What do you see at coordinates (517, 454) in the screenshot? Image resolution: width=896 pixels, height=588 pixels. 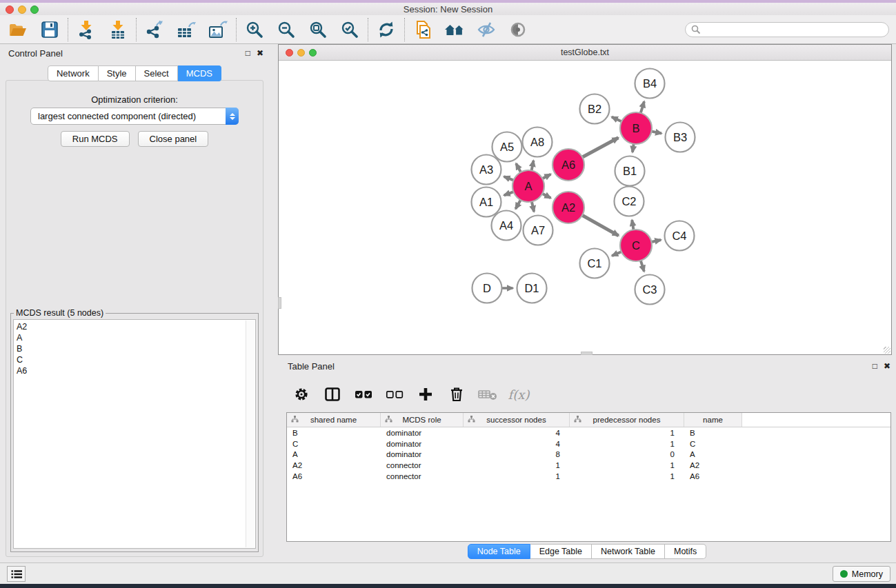 I see `cell-successor-nodes: 8` at bounding box center [517, 454].